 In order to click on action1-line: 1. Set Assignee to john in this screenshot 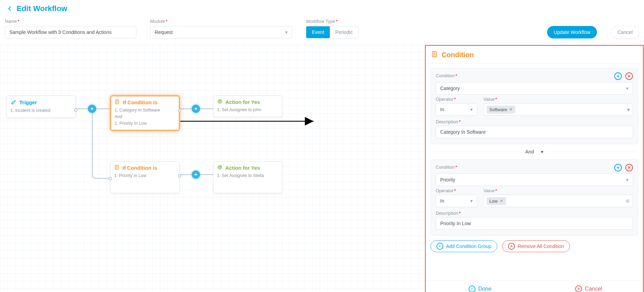, I will do `click(248, 110)`.